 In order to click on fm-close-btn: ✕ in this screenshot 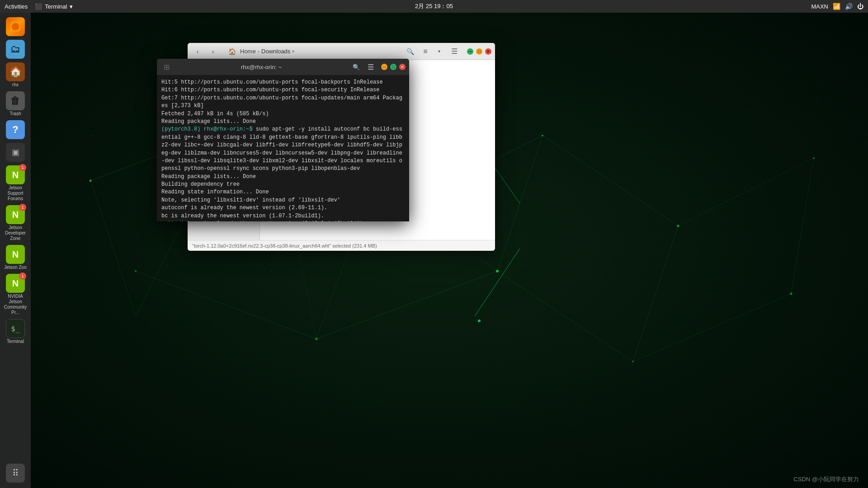, I will do `click(488, 52)`.